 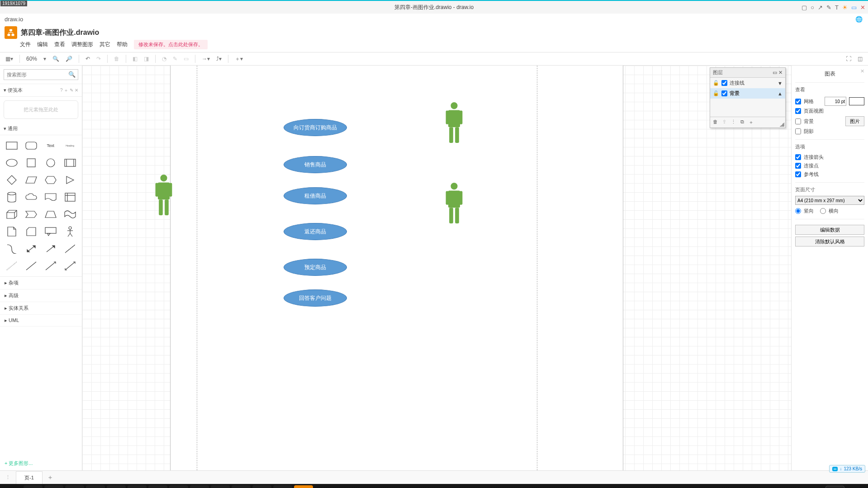 I want to click on grid-size-input, so click(x=835, y=101).